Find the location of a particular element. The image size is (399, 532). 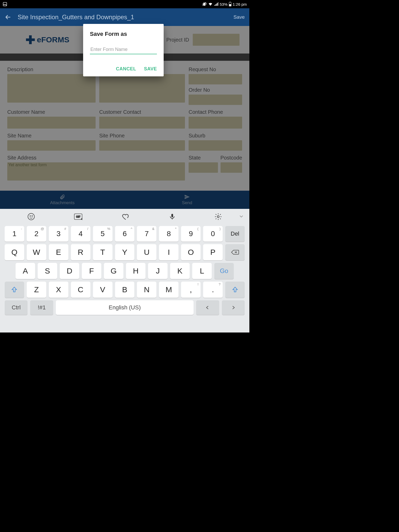

customer-name-label: Customer Name is located at coordinates (51, 112).